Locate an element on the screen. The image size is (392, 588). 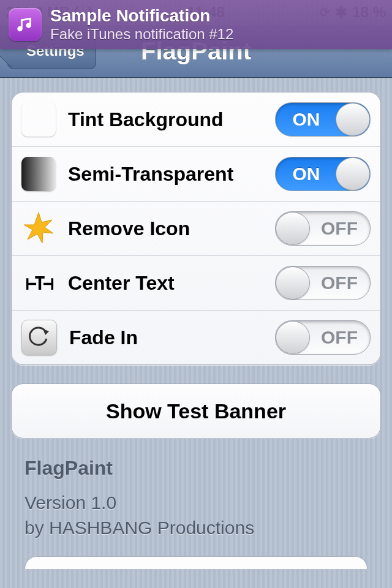
show-test-banner-button: Show Test Banner is located at coordinates (196, 411).